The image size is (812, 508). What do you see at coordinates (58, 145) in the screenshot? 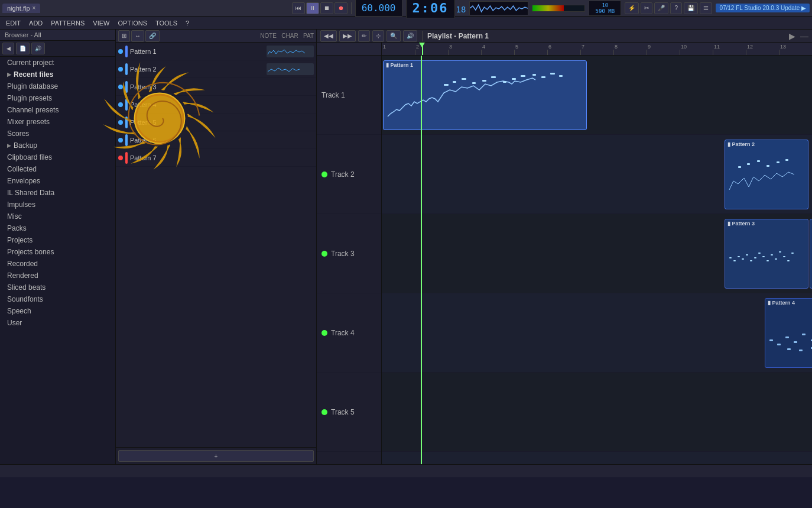
I see `sidebar-item-backup: ▶ Backup` at bounding box center [58, 145].